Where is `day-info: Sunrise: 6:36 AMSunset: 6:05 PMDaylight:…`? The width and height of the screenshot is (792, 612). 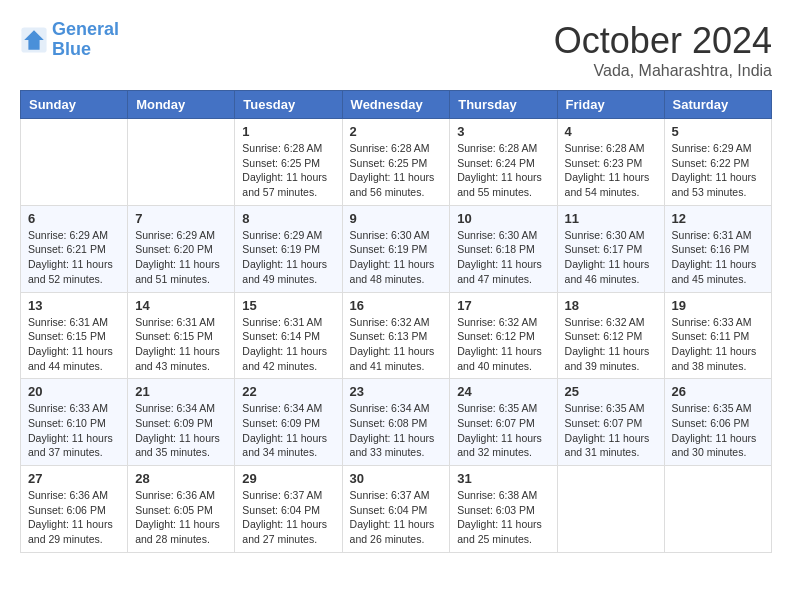 day-info: Sunrise: 6:36 AMSunset: 6:05 PMDaylight:… is located at coordinates (181, 518).